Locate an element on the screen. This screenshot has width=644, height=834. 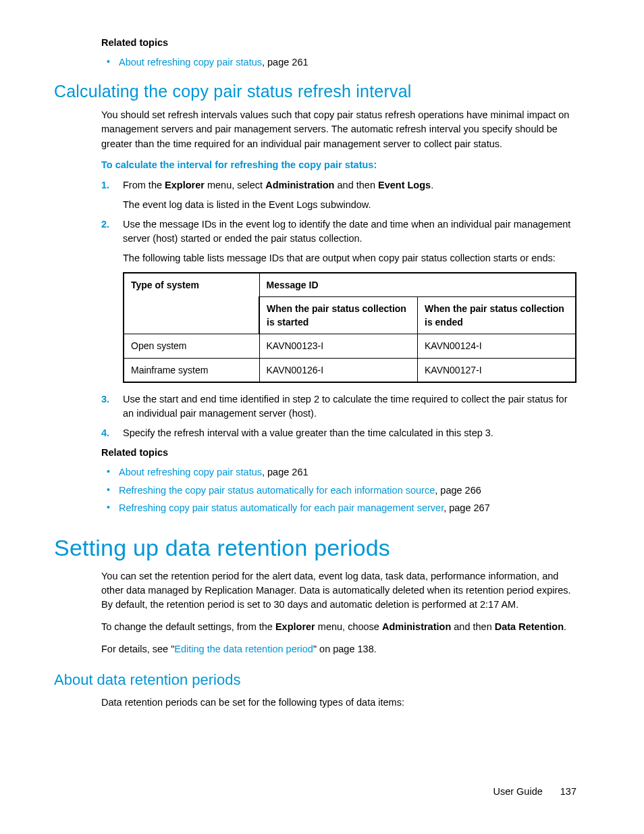
step-sub: The following table lists message IDs th… is located at coordinates (350, 258).